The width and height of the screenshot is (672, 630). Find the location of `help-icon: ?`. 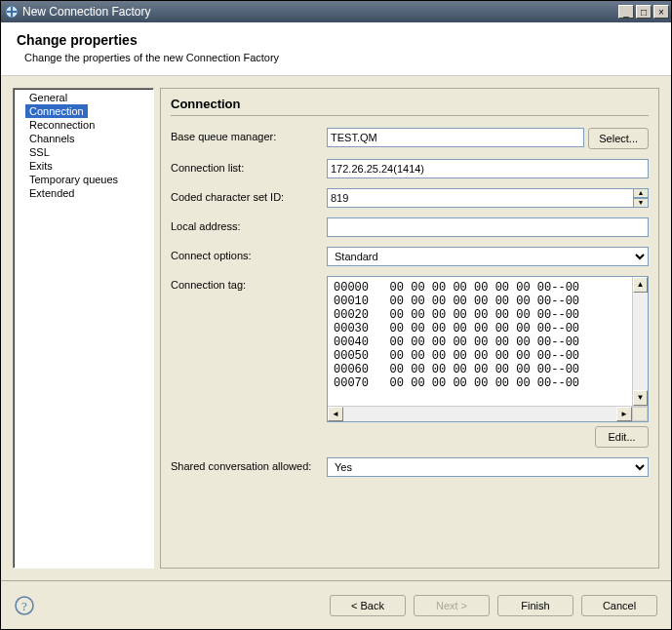

help-icon: ? is located at coordinates (24, 606).